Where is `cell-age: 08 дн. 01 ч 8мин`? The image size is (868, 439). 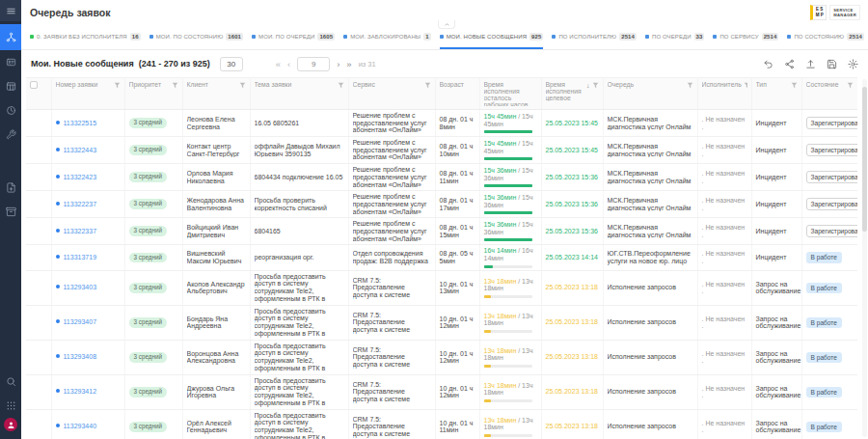 cell-age: 08 дн. 01 ч 8мин is located at coordinates (457, 123).